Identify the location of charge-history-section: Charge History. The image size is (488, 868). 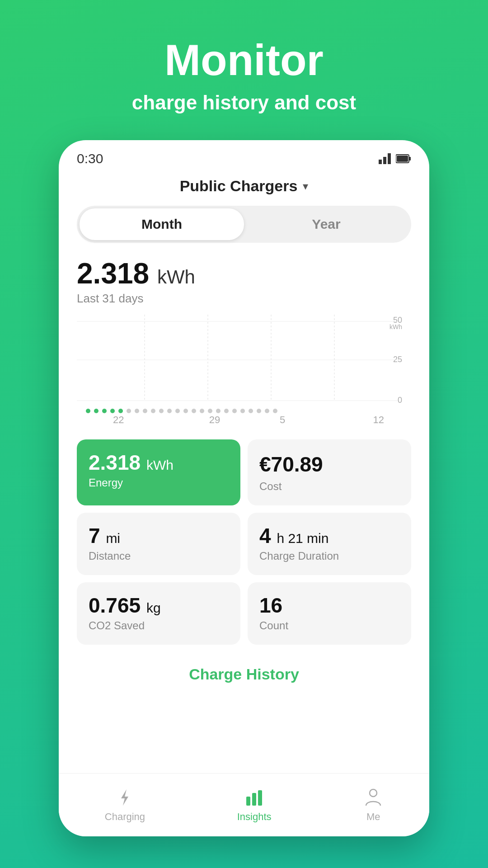
(244, 672).